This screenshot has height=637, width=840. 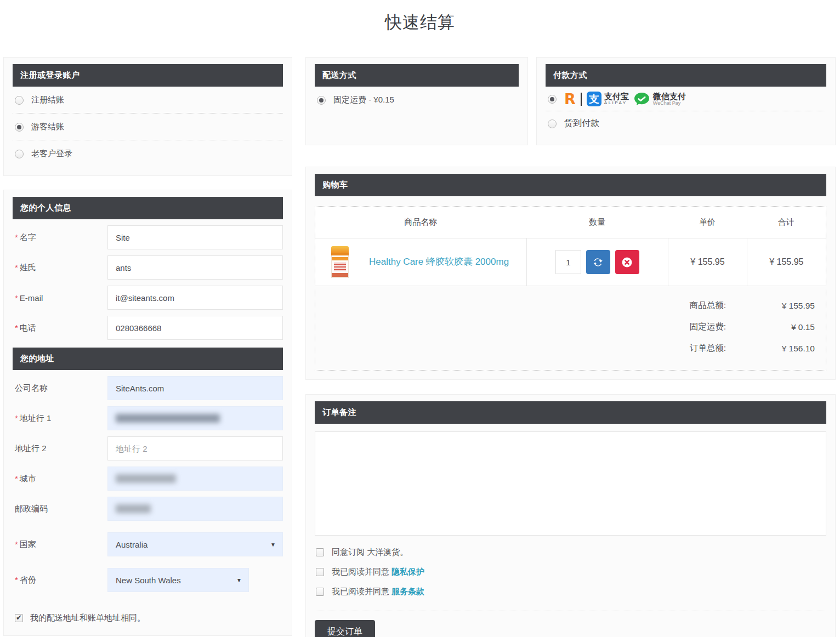 I want to click on product-name-link: Healthy Care 蜂胶软胶囊 2000mg, so click(x=439, y=262).